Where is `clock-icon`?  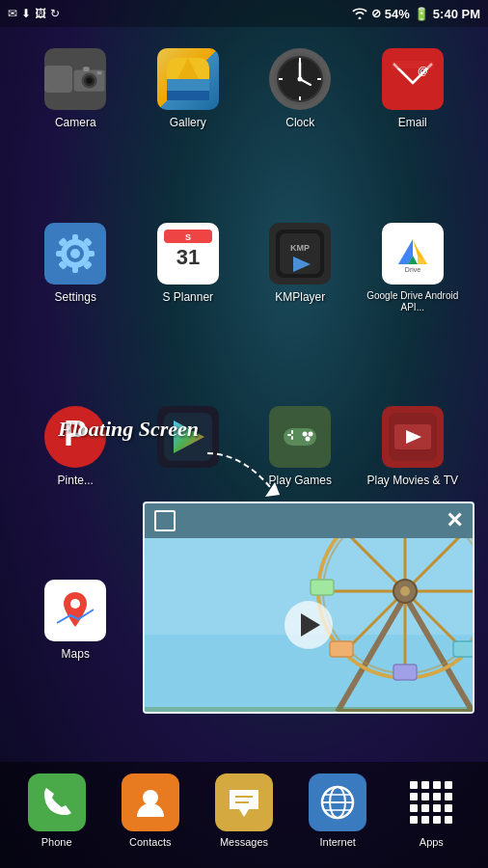
clock-icon is located at coordinates (300, 79).